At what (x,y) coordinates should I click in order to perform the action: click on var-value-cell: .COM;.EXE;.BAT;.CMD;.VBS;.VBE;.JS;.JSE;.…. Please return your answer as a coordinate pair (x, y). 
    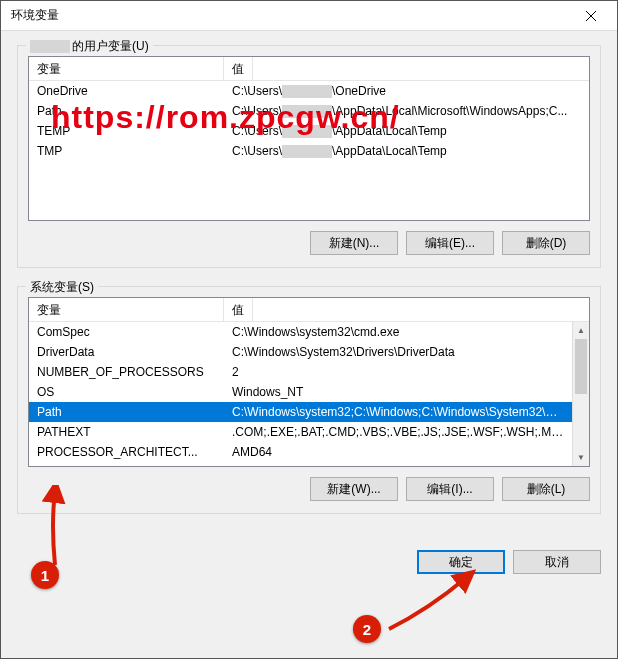
    Looking at the image, I should click on (398, 432).